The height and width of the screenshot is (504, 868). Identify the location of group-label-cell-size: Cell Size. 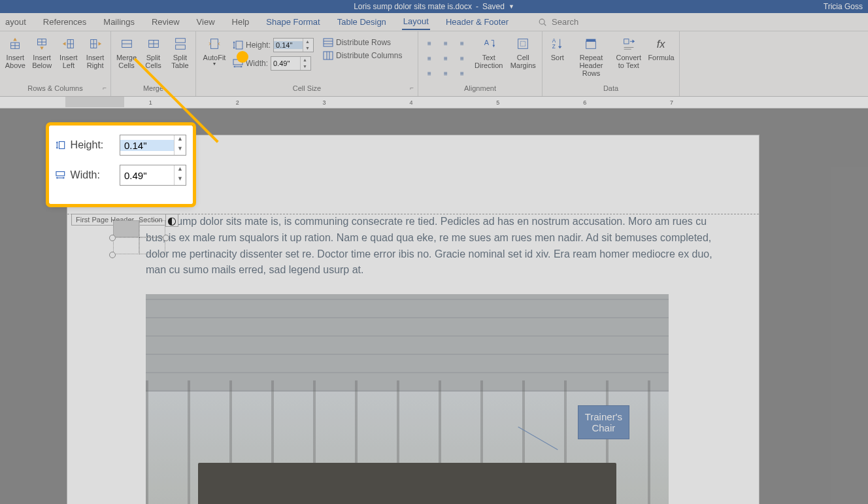
(307, 88).